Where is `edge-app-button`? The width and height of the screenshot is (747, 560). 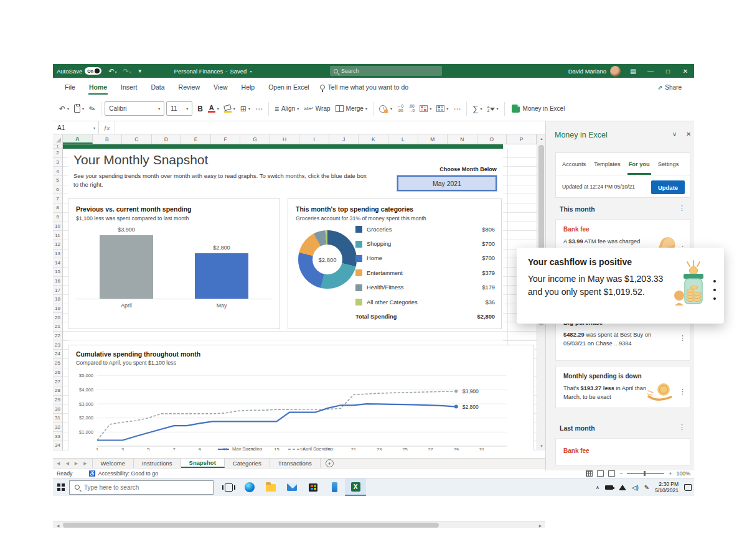
edge-app-button is located at coordinates (250, 487).